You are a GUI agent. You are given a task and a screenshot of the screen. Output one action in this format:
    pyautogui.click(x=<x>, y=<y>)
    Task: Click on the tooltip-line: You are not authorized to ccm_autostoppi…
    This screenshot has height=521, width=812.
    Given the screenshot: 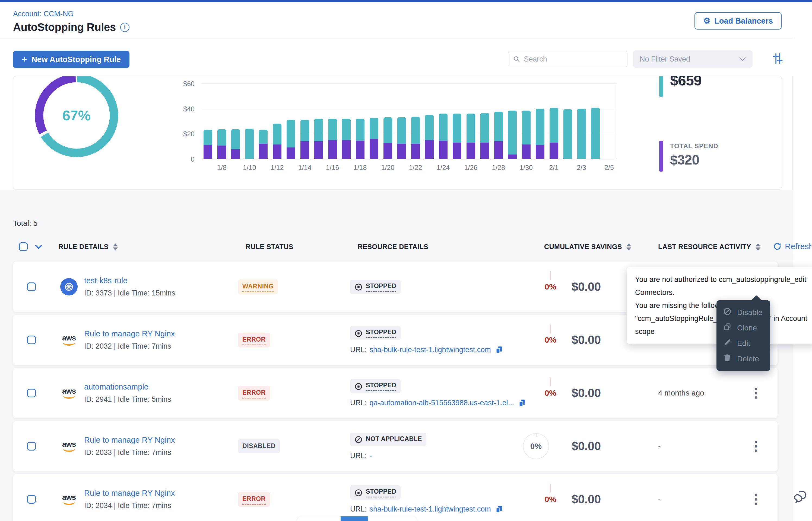 What is the action you would take?
    pyautogui.click(x=722, y=286)
    